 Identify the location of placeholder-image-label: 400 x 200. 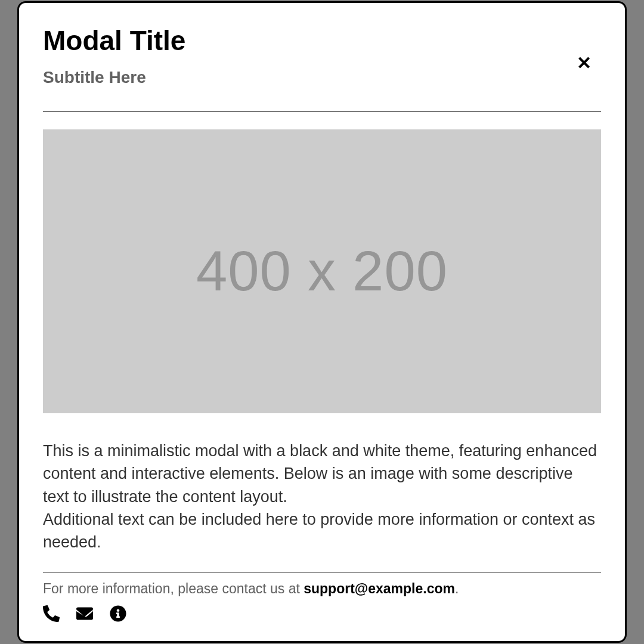
(322, 271).